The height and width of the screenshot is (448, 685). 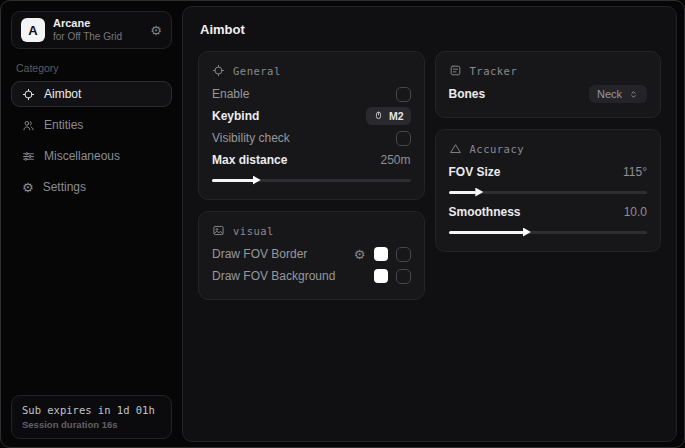 What do you see at coordinates (404, 138) in the screenshot?
I see `visibility-checkbox` at bounding box center [404, 138].